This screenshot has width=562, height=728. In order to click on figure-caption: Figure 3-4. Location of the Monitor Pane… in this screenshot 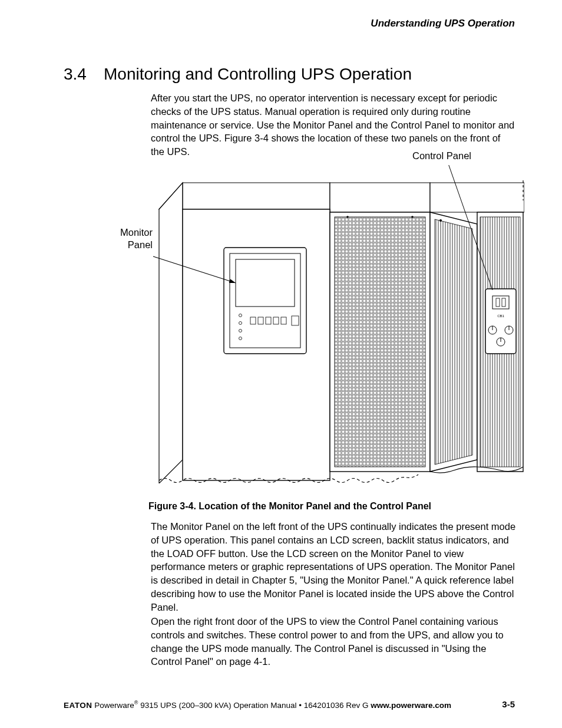, I will do `click(290, 506)`.